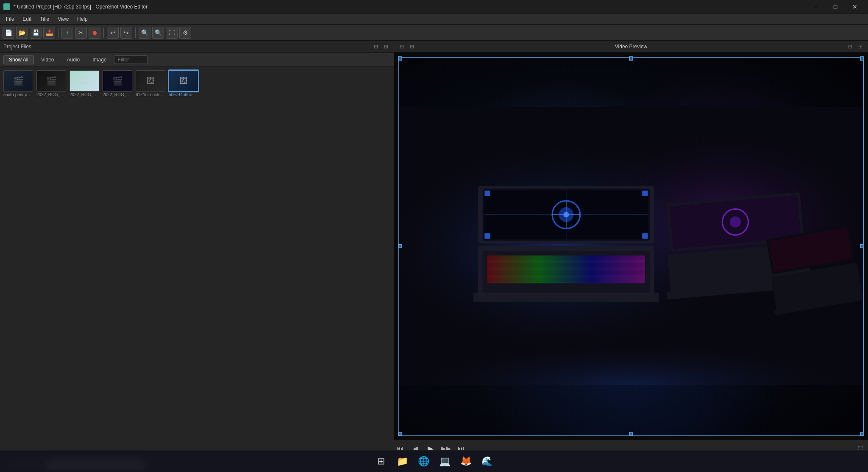 This screenshot has width=868, height=472. Describe the element at coordinates (631, 434) in the screenshot. I see `selection-handle-bm` at that location.